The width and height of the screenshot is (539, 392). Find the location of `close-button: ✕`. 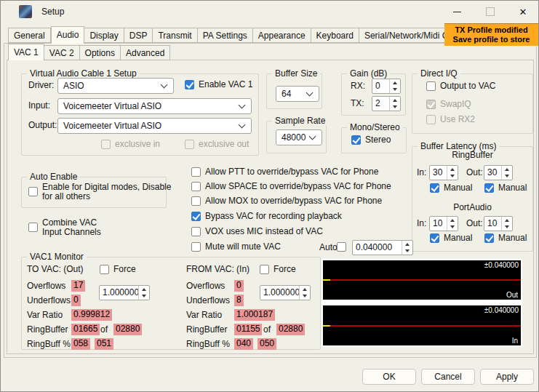

close-button: ✕ is located at coordinates (523, 12).